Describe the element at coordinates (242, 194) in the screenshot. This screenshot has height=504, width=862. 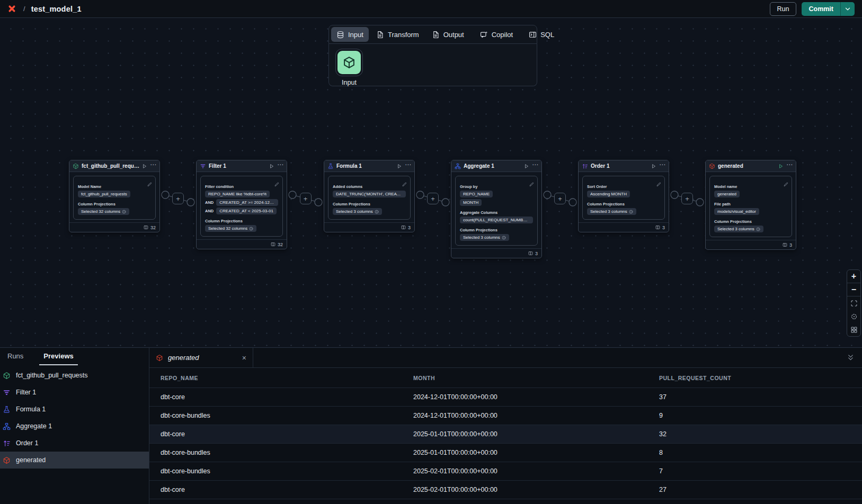
I see `pill-row: REPO_NAME like %dbt-core%` at that location.